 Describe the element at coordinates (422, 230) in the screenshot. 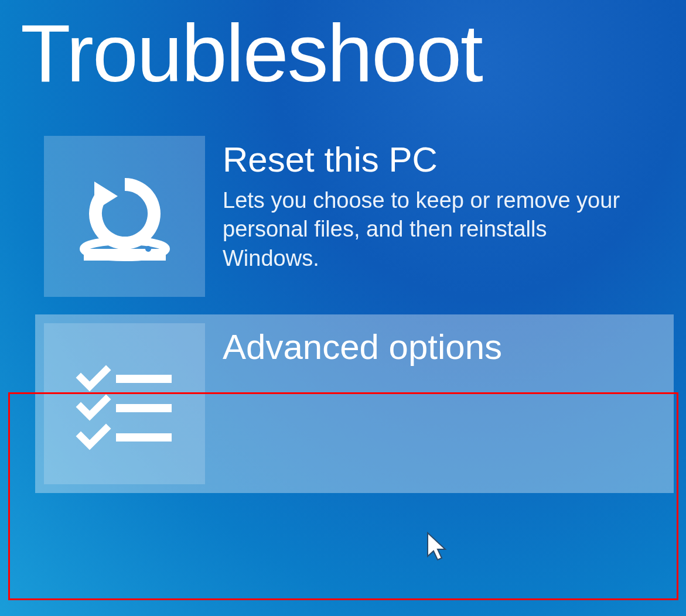

I see `option-reset-description: Lets you choose to keep or remove your p…` at that location.